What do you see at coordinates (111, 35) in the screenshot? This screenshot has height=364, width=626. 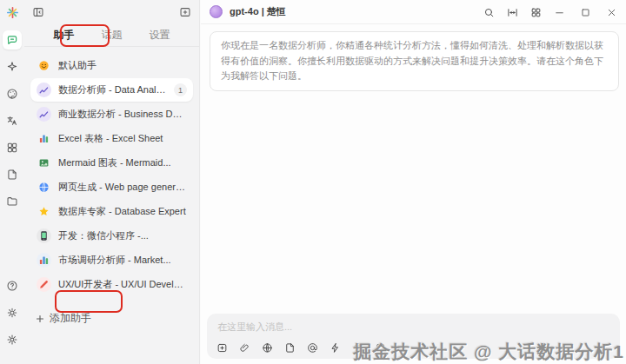 I see `sidebar-tabs: 助手话题设置` at bounding box center [111, 35].